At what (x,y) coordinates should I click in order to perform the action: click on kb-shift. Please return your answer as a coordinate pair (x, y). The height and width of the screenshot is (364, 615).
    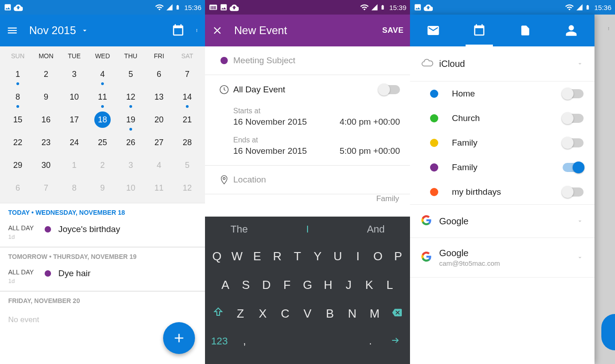
    Looking at the image, I should click on (218, 314).